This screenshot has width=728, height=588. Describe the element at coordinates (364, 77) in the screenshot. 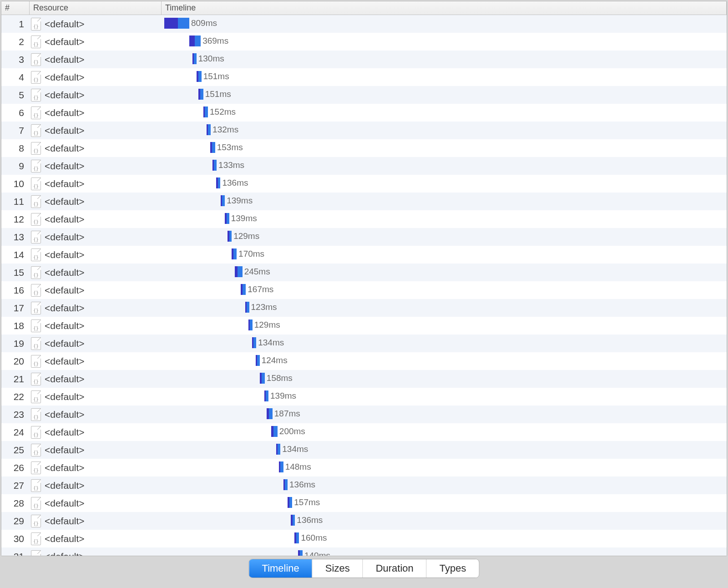

I see `table-row: 4<default>151ms` at that location.